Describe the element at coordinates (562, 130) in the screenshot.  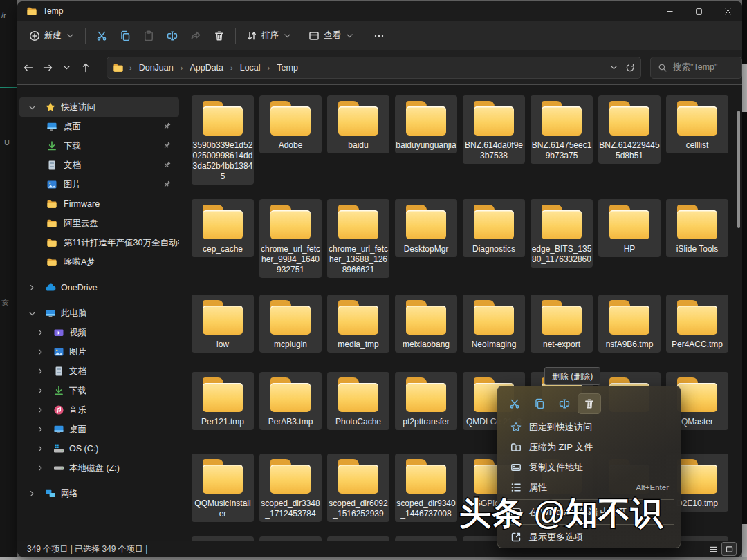
I see `folder-tile: BNZ.61475eec19b73a75` at that location.